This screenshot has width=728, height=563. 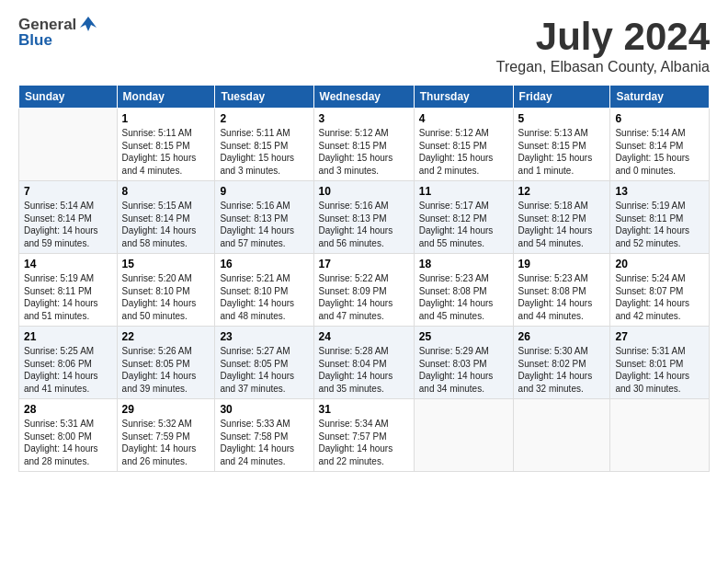 What do you see at coordinates (562, 98) in the screenshot?
I see `col-friday: Friday` at bounding box center [562, 98].